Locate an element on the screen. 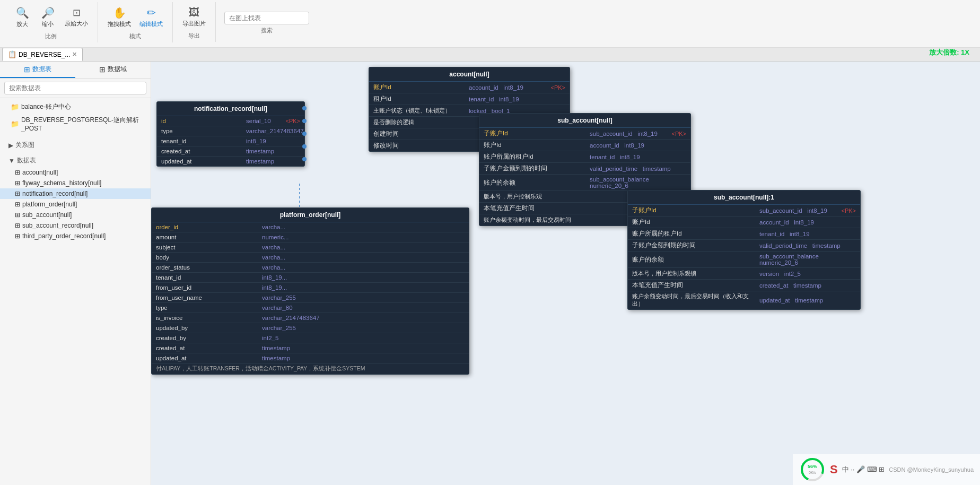  sidebar: ⊞ 数据表 ⊞ 数据域 📁 balance-账户中心 📁 DB_REVERSE_… is located at coordinates (75, 273).